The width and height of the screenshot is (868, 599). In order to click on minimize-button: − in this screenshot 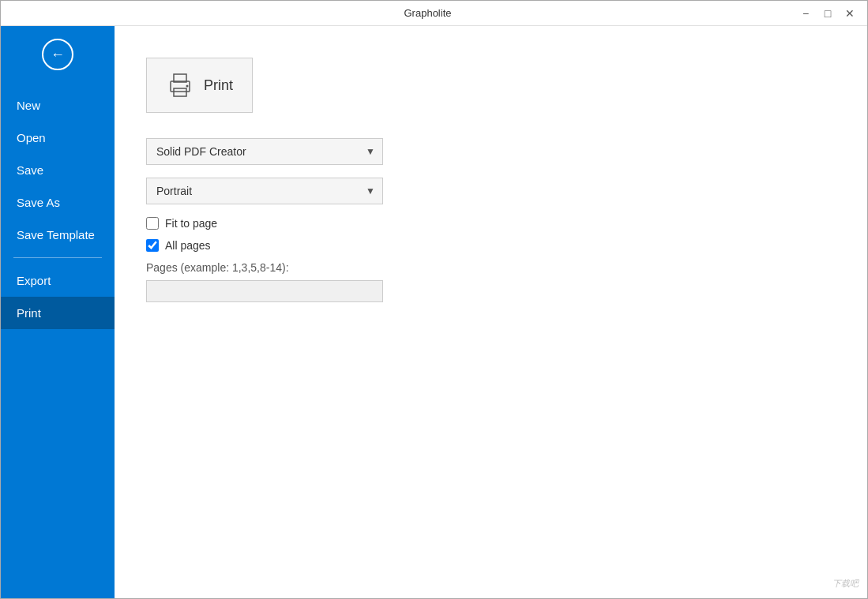, I will do `click(806, 13)`.